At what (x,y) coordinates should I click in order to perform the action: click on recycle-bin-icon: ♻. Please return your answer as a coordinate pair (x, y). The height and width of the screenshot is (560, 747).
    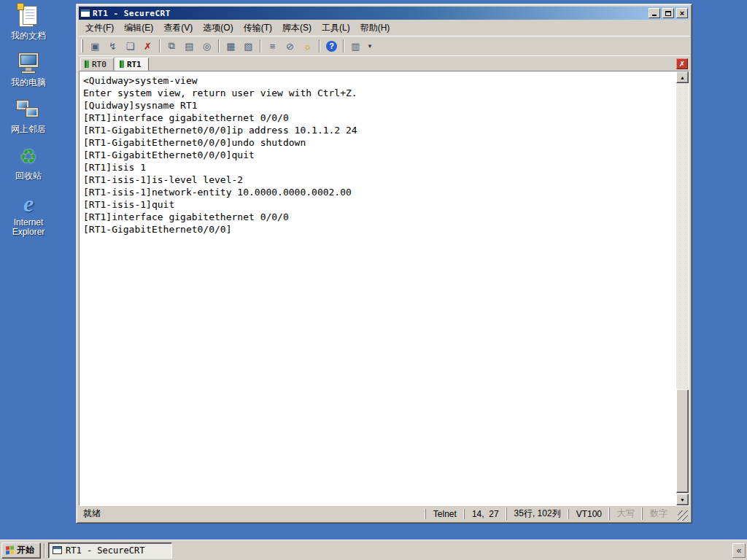
    Looking at the image, I should click on (28, 157).